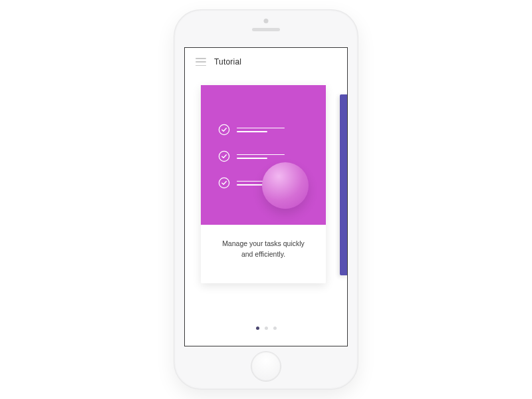  Describe the element at coordinates (201, 62) in the screenshot. I see `menu-icon` at that location.